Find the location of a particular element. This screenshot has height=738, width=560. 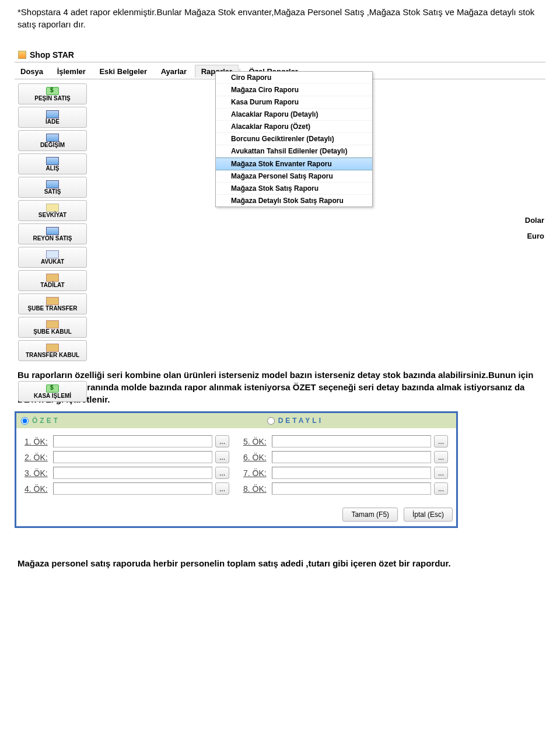

detayli-label: DETAYLI is located at coordinates (301, 421).